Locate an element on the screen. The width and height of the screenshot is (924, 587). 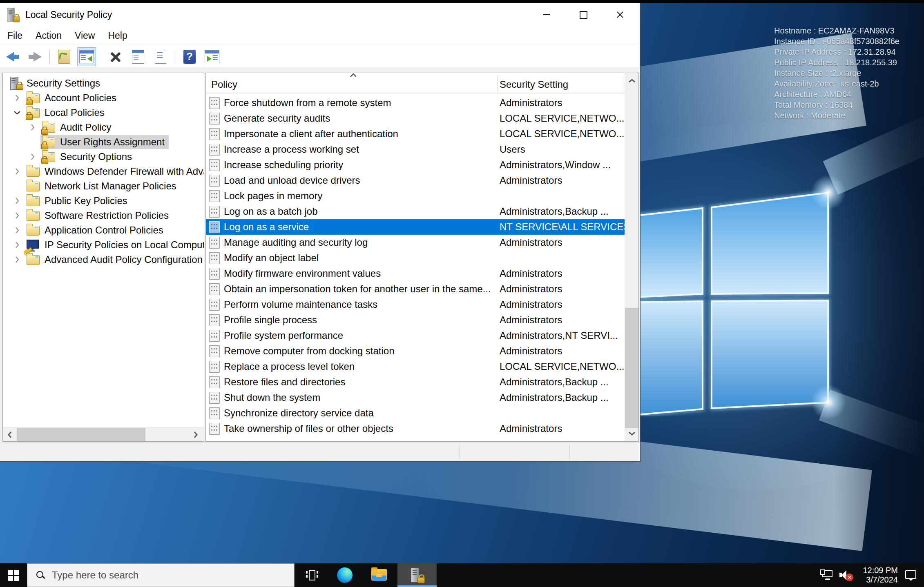
policy-row-profile-single-process: Profile single processAdministrators is located at coordinates (415, 320).